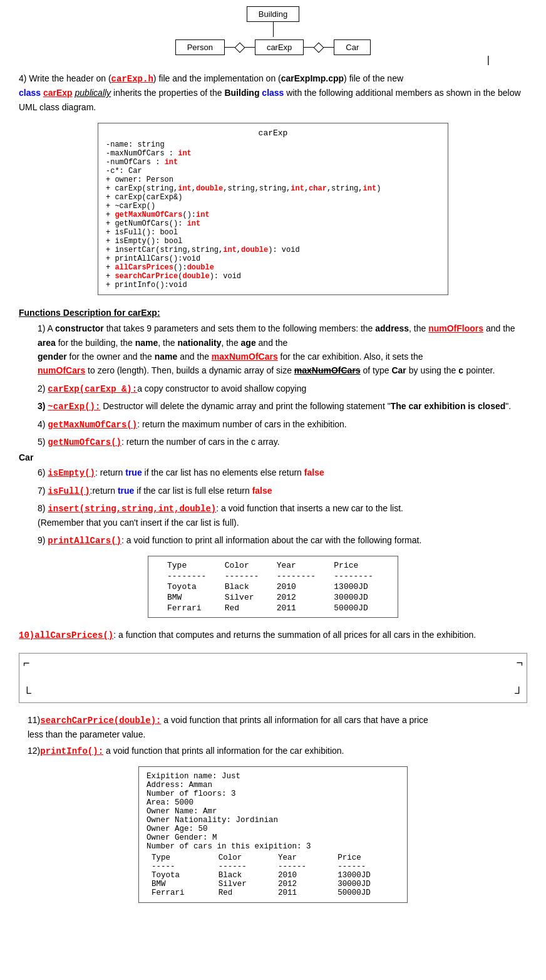  What do you see at coordinates (366, 893) in the screenshot?
I see `pi-r3-price: 50000JD` at bounding box center [366, 893].